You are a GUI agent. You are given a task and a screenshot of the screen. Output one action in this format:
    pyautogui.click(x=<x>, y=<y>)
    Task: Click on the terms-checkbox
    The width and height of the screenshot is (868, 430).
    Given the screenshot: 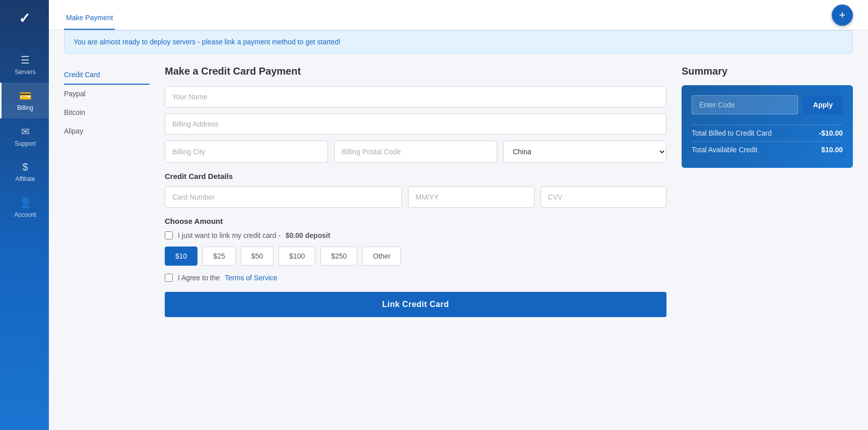 What is the action you would take?
    pyautogui.click(x=169, y=278)
    